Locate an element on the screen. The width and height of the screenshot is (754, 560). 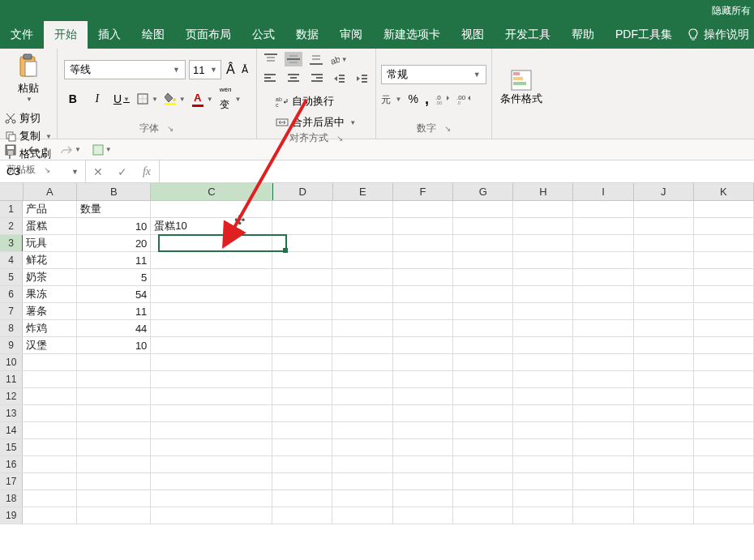
row-header-19: 19 is located at coordinates (11, 515).